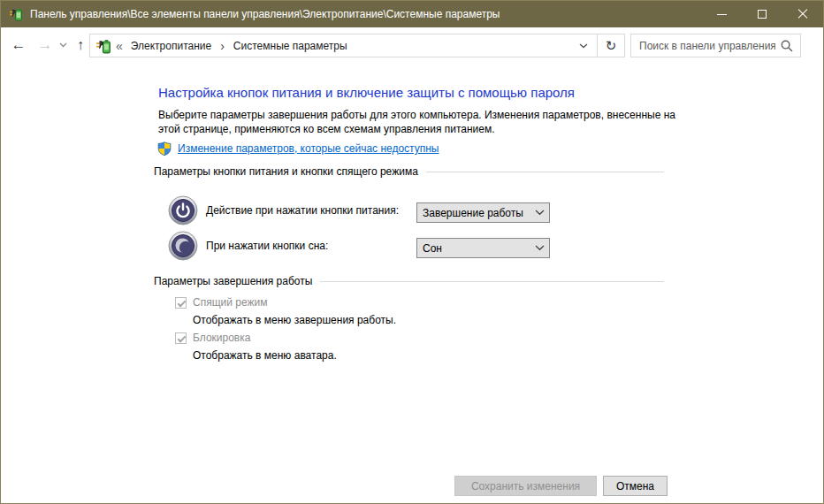 The image size is (824, 504). What do you see at coordinates (230, 302) in the screenshot?
I see `sleep-mode-label: Спящий режим` at bounding box center [230, 302].